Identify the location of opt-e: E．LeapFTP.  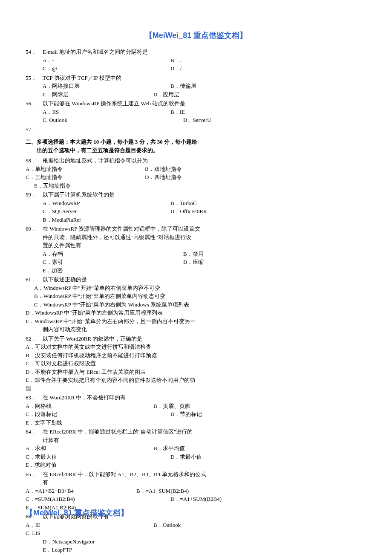
(136, 550).